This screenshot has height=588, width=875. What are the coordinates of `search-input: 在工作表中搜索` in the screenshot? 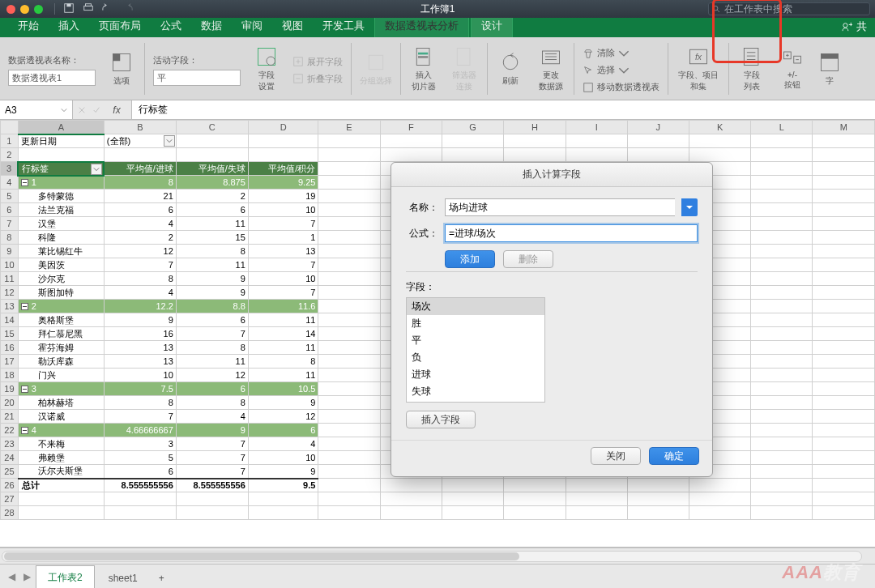 It's located at (789, 9).